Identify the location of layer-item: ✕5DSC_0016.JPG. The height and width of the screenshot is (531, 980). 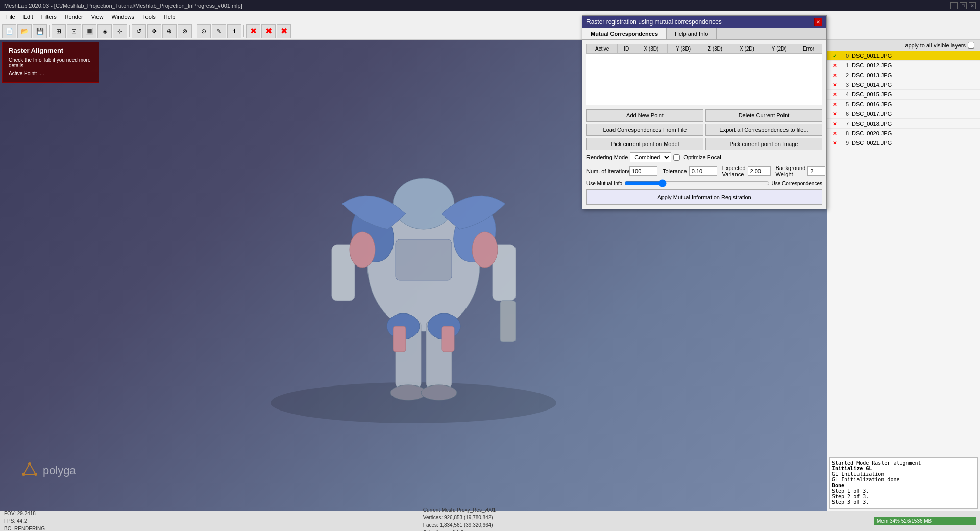
(903, 104).